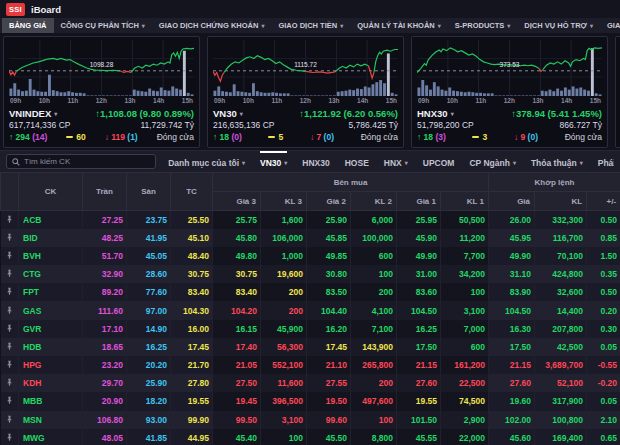 The width and height of the screenshot is (620, 445). Describe the element at coordinates (274, 162) in the screenshot. I see `tab-vn30: VN30▾` at that location.